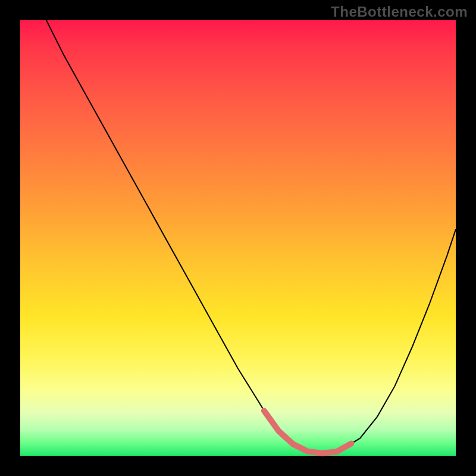 Image resolution: width=476 pixels, height=476 pixels. What do you see at coordinates (308, 432) in the screenshot?
I see `optimal-zone-marker` at bounding box center [308, 432].